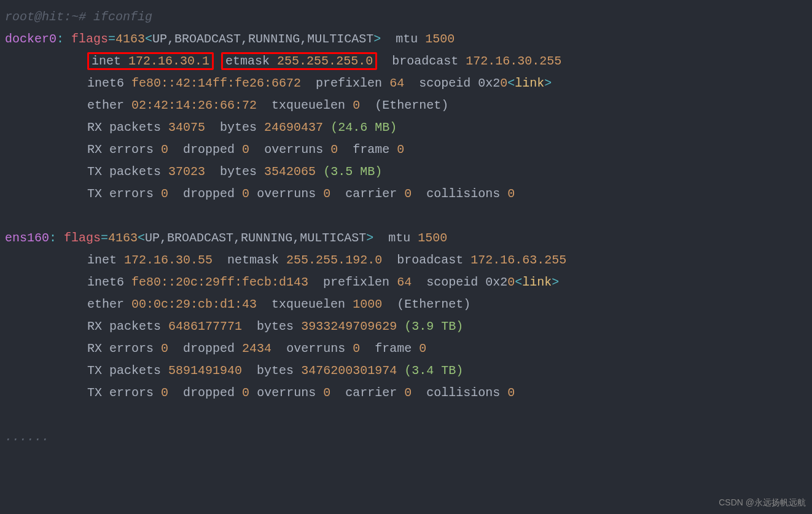  I want to click on iface-header-docker0: docker0: flags=4163<UP,BROADCAST,RUNNING…, so click(406, 39).